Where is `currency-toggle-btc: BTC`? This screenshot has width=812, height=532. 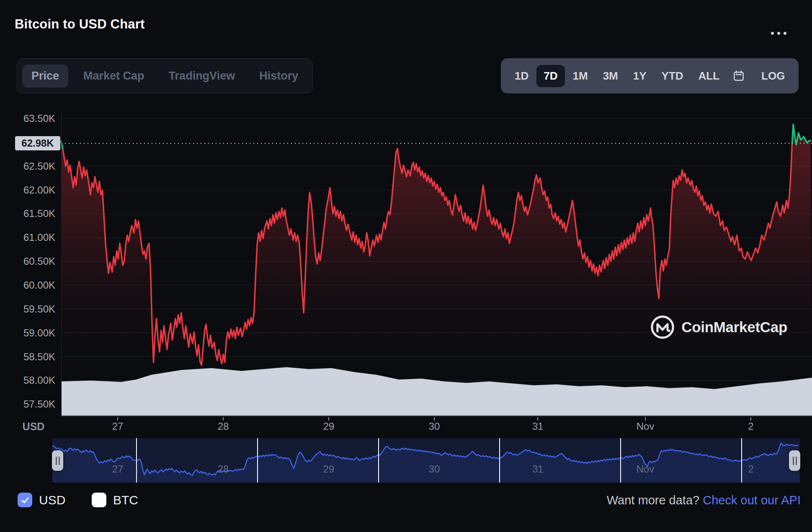
currency-toggle-btc: BTC is located at coordinates (115, 500).